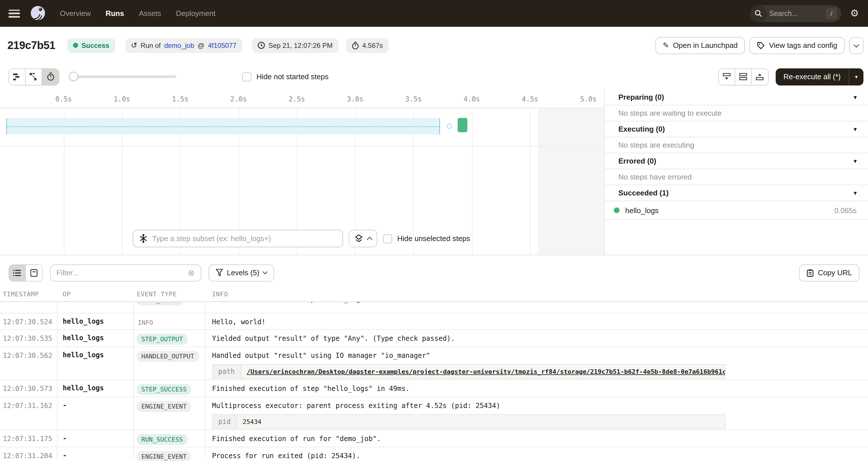 This screenshot has width=868, height=461. I want to click on log-op: -, so click(95, 415).